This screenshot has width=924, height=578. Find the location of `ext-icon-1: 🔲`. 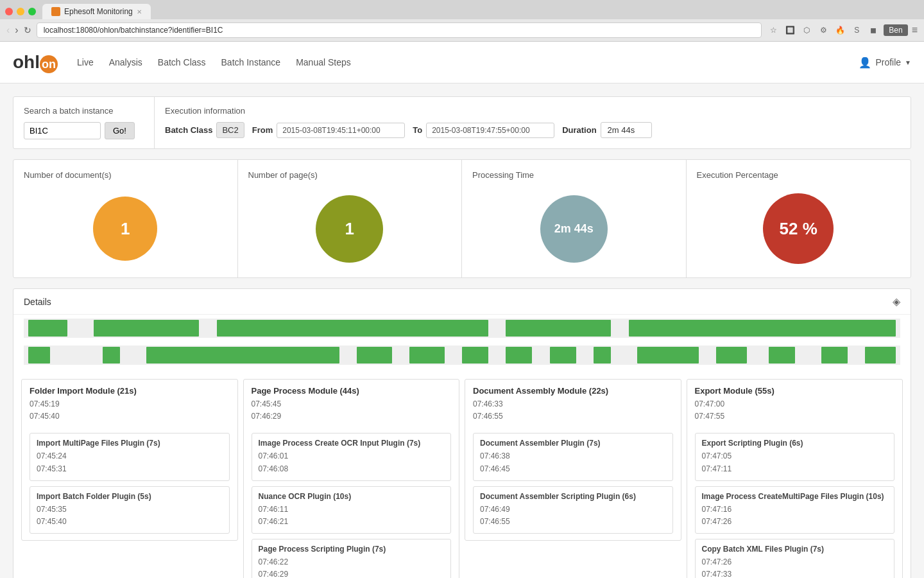

ext-icon-1: 🔲 is located at coordinates (790, 30).